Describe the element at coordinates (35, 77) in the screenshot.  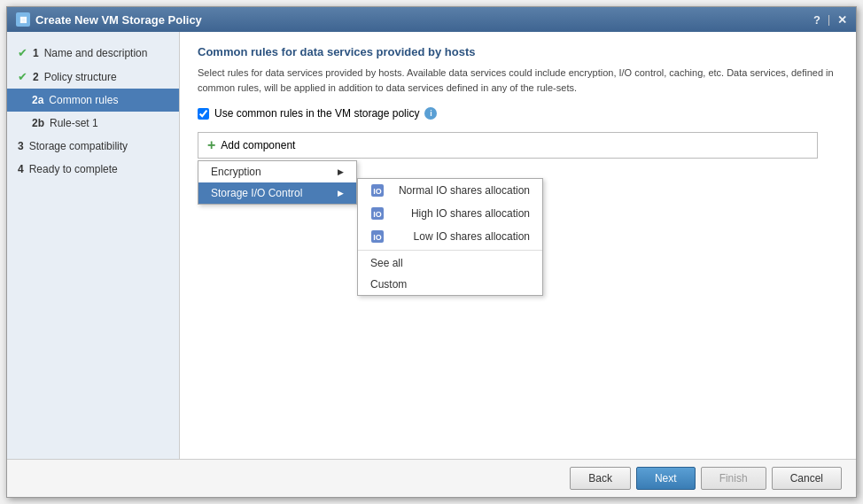
I see `sidebar-step-2: 2` at that location.